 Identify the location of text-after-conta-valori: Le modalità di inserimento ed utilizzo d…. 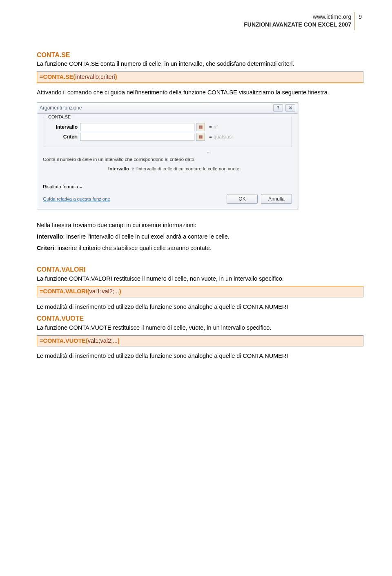
(200, 307).